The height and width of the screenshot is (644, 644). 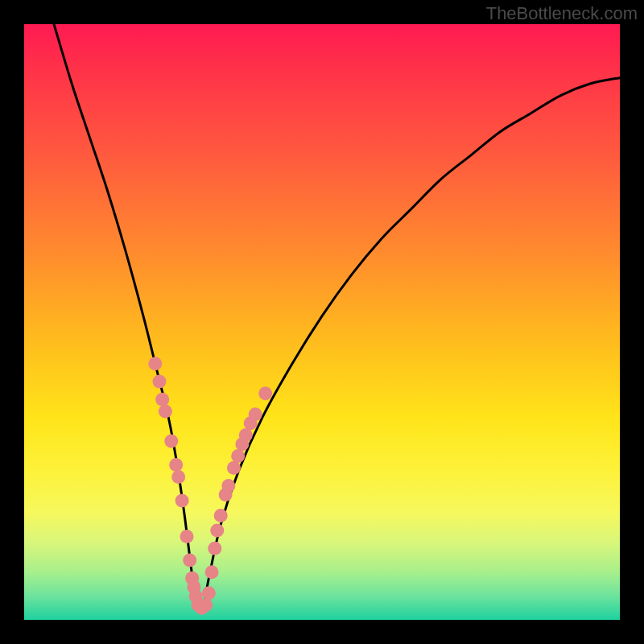 What do you see at coordinates (562, 14) in the screenshot?
I see `watermark-text: TheBottleneck.com` at bounding box center [562, 14].